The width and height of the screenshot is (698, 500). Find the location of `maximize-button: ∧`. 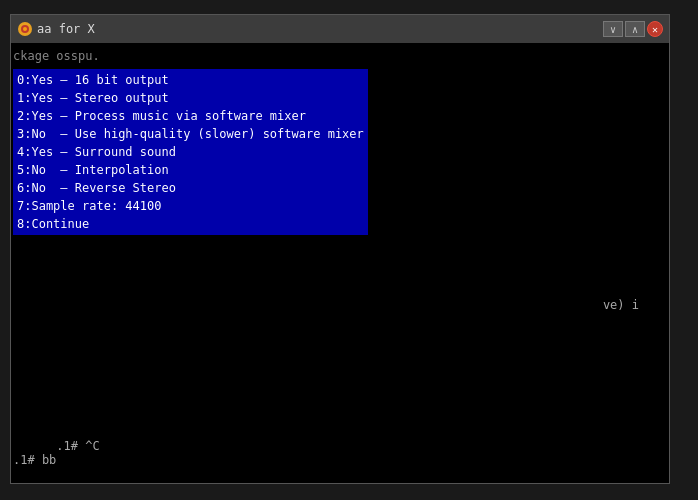

maximize-button: ∧ is located at coordinates (635, 29).